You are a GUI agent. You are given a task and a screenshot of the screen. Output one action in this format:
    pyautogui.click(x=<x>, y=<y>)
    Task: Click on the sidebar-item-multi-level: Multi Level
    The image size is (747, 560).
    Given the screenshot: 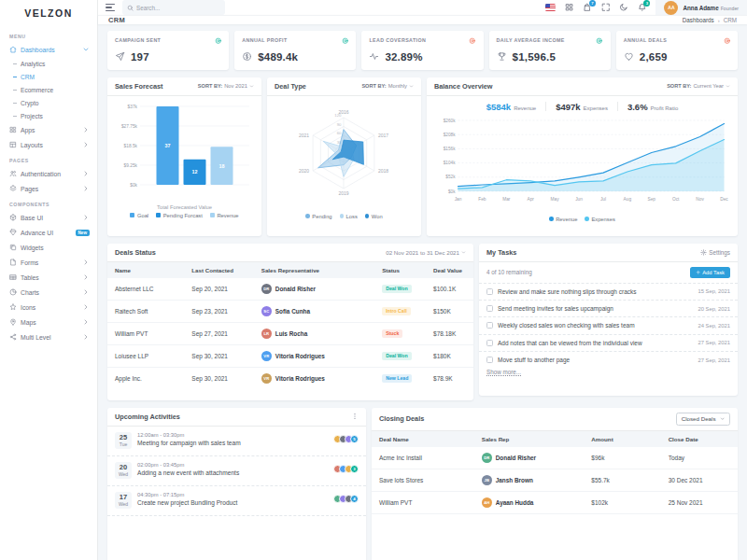 What is the action you would take?
    pyautogui.click(x=49, y=337)
    